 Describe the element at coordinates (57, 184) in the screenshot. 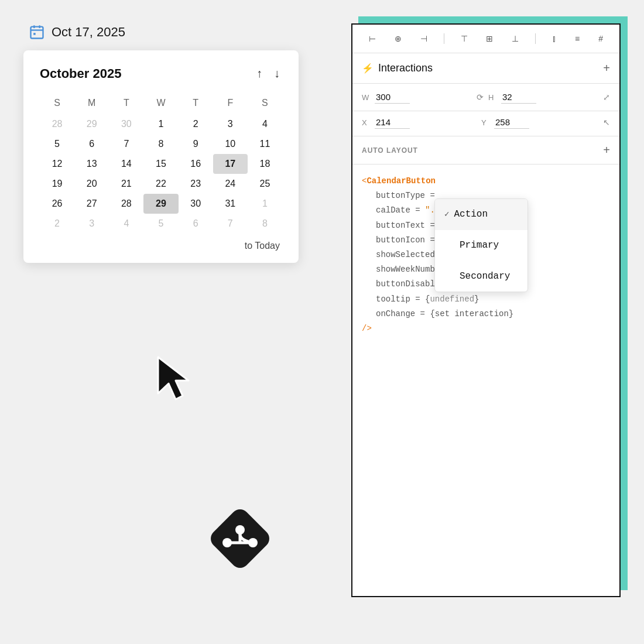

I see `calendar-day: 19` at that location.